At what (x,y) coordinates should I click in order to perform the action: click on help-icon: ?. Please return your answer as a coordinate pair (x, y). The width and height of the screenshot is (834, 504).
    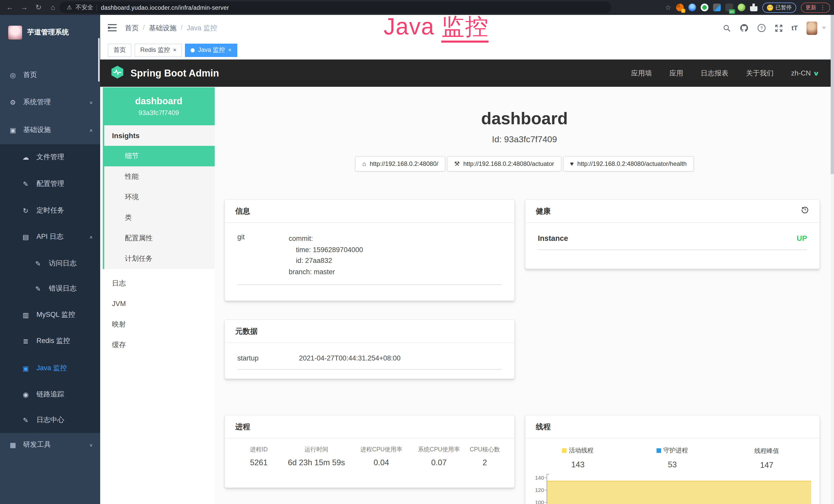
    Looking at the image, I should click on (761, 28).